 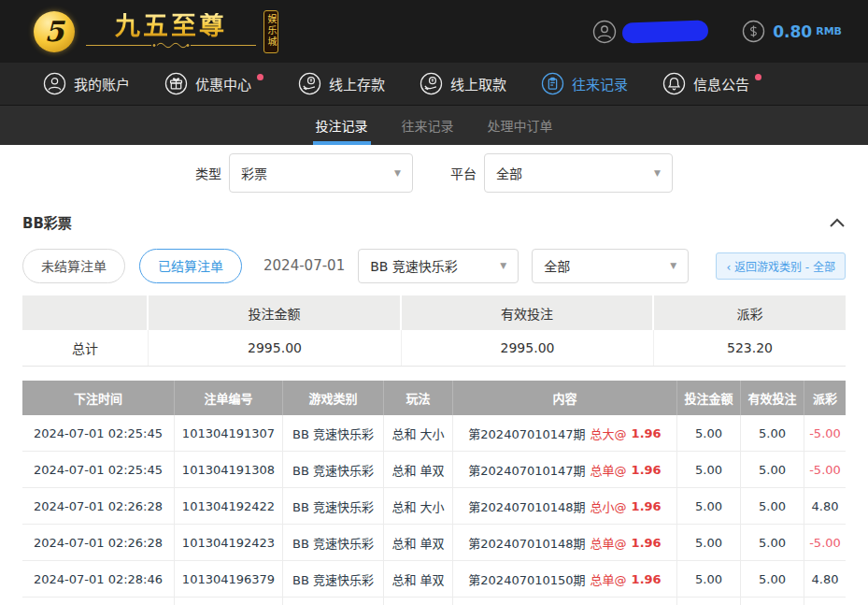 I want to click on logo-flourish-icon, so click(x=171, y=45).